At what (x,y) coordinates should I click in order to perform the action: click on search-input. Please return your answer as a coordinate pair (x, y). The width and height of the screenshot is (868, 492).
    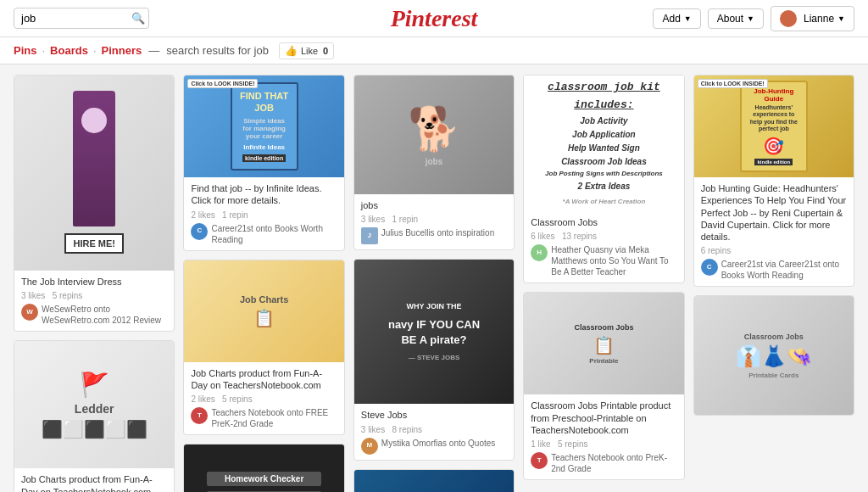
    Looking at the image, I should click on (76, 19).